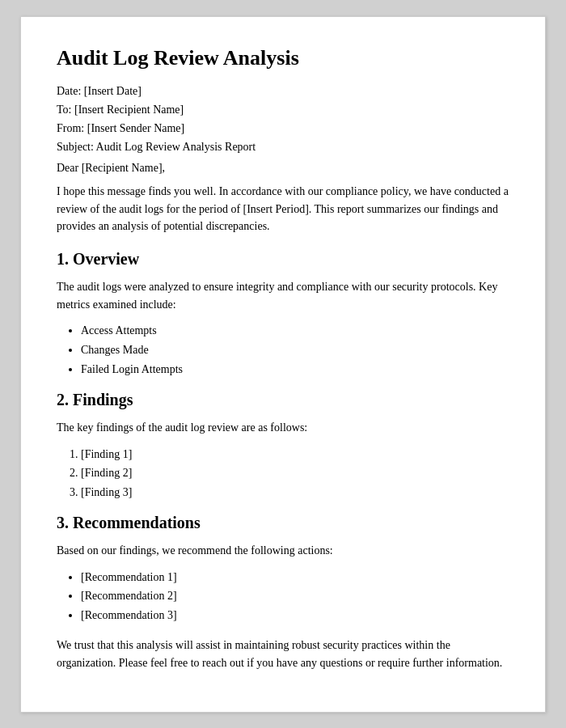 Image resolution: width=566 pixels, height=728 pixels. What do you see at coordinates (295, 455) in the screenshot?
I see `list-item: [Finding 1]` at bounding box center [295, 455].